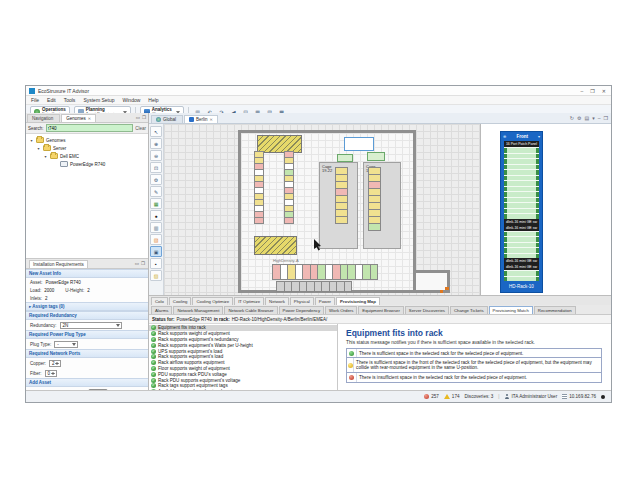  Describe the element at coordinates (156, 216) in the screenshot. I see `map-tool-icon: ●` at that location.